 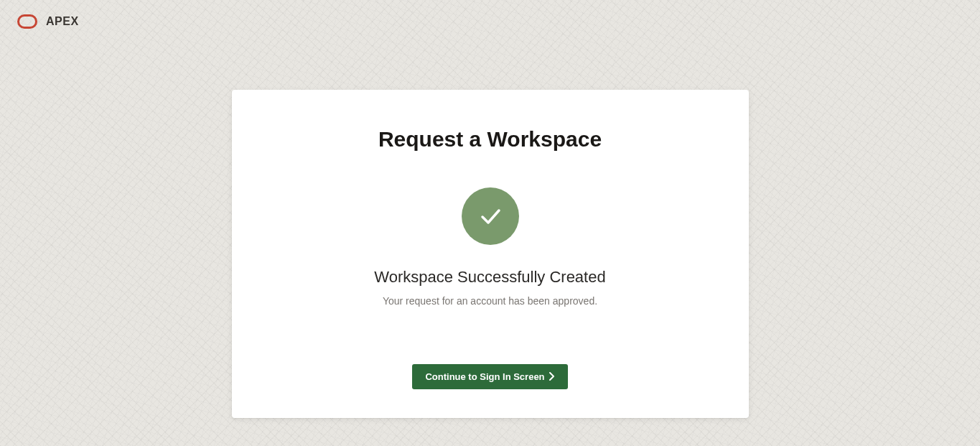 I want to click on continue-signin-button: Continue to Sign In Screen, so click(x=490, y=376).